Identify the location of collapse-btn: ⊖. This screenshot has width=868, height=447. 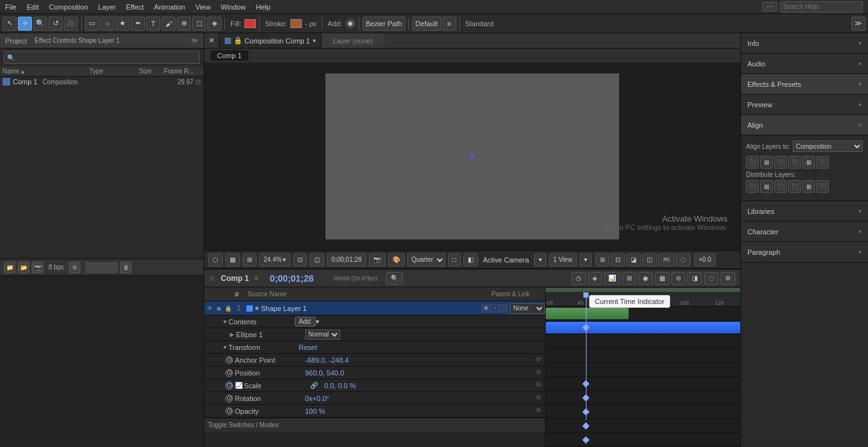
(678, 278).